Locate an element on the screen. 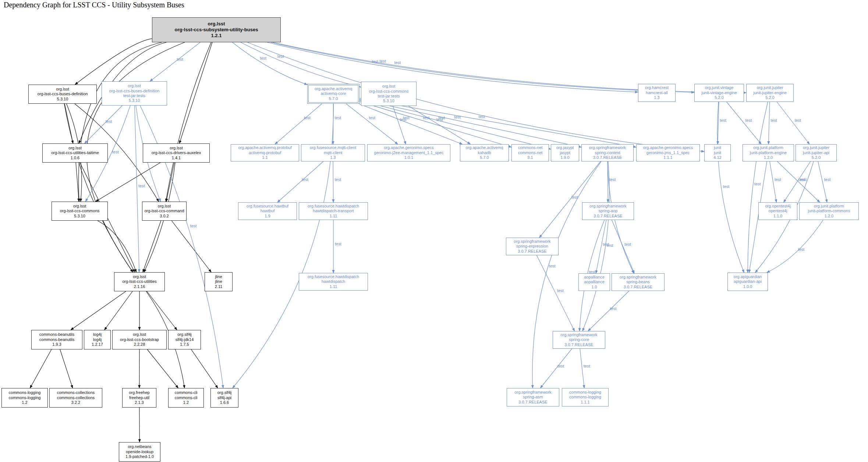  node-jline: jlinejline2.11 is located at coordinates (219, 282).